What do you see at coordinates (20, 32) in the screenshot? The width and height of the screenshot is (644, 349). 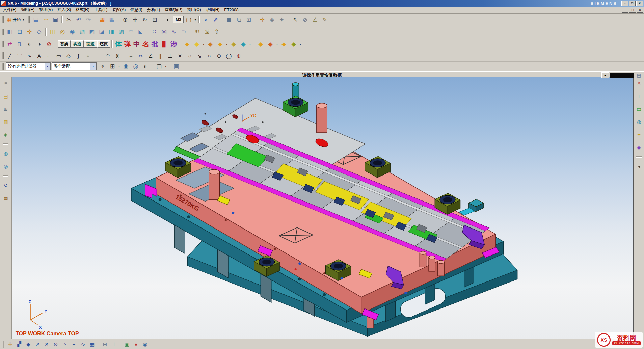 I see `window-cascade-icon: ⊟` at bounding box center [20, 32].